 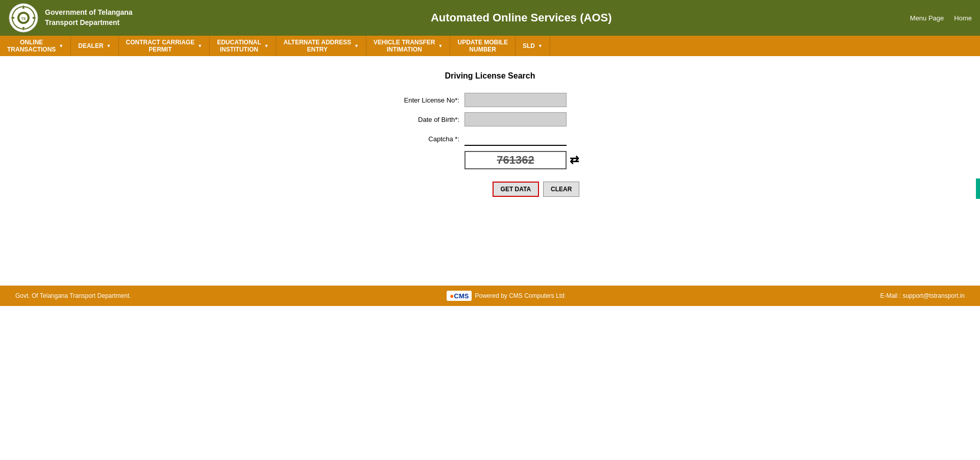 What do you see at coordinates (941, 18) in the screenshot?
I see `header-nav: Menu Page Home` at bounding box center [941, 18].